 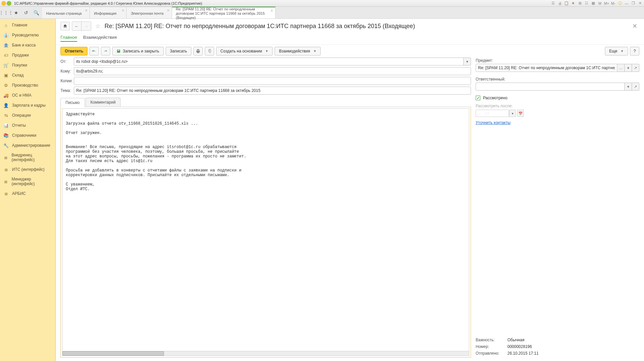 I want to click on interactions-button: Взаимодействия▼, so click(x=298, y=51).